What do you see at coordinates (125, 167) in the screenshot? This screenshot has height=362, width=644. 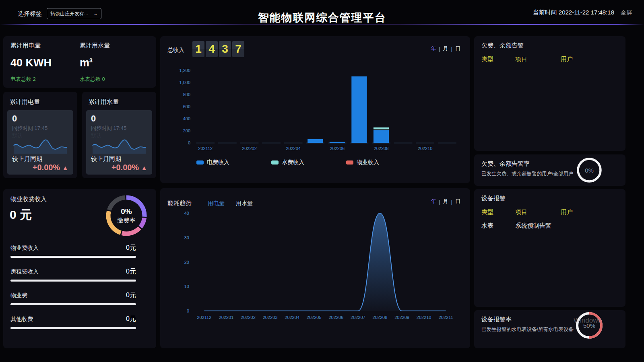 I see `compare-pct: +0.00%` at bounding box center [125, 167].